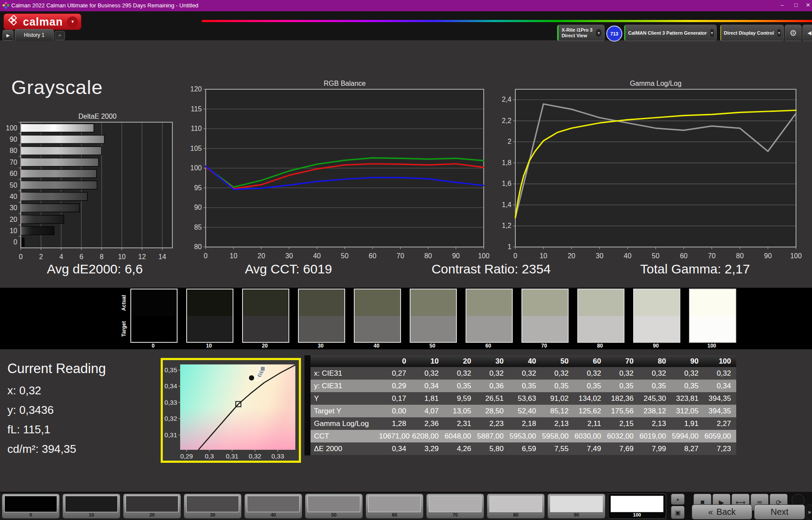 This screenshot has width=812, height=520. Describe the element at coordinates (484, 256) in the screenshot. I see `svg-text: 100` at that location.